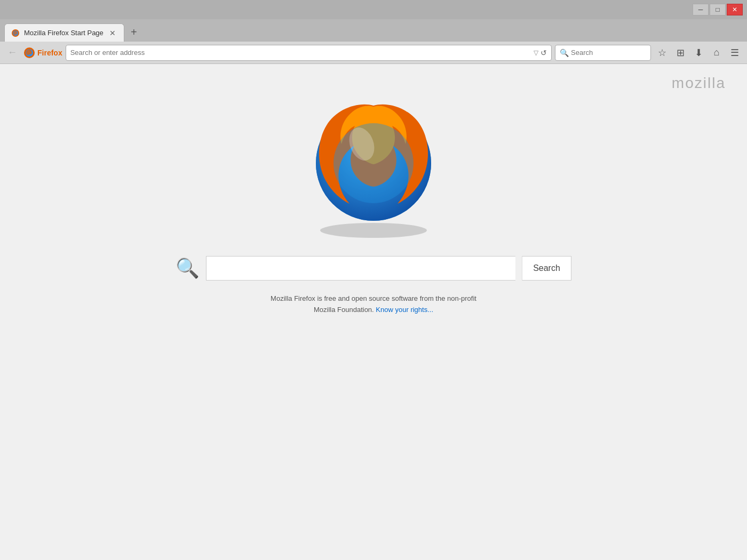  What do you see at coordinates (374, 165) in the screenshot?
I see `firefox-logo-svg` at bounding box center [374, 165].